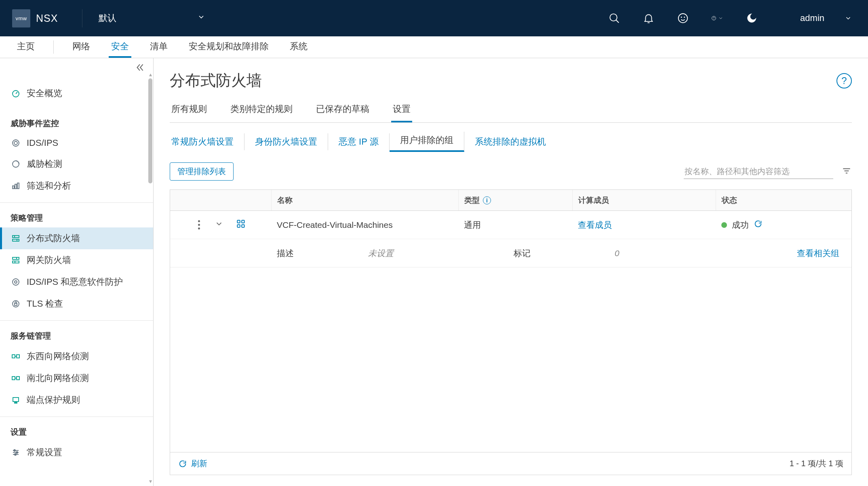  Describe the element at coordinates (511, 142) in the screenshot. I see `sub-tabs: 常规防火墙设置 身份防火墙设置 恶意 IP 源 用户排除的组 系统排除的虚拟机` at that location.